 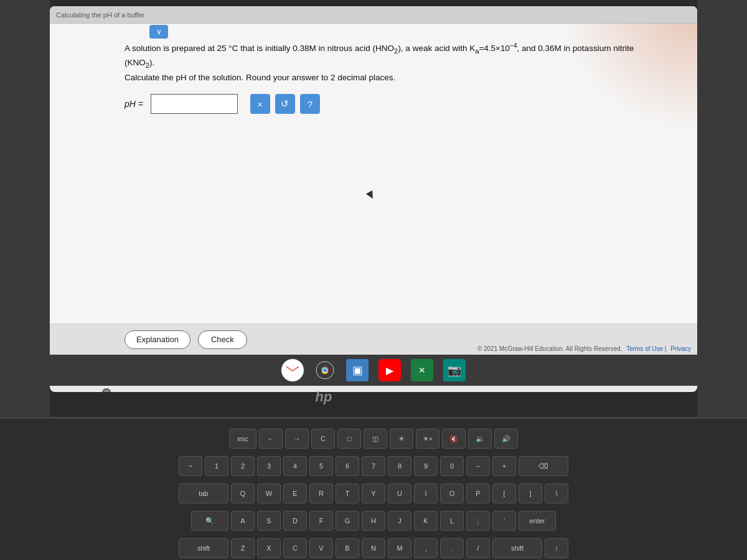 What do you see at coordinates (374, 521) in the screenshot?
I see `key-h: H` at bounding box center [374, 521].